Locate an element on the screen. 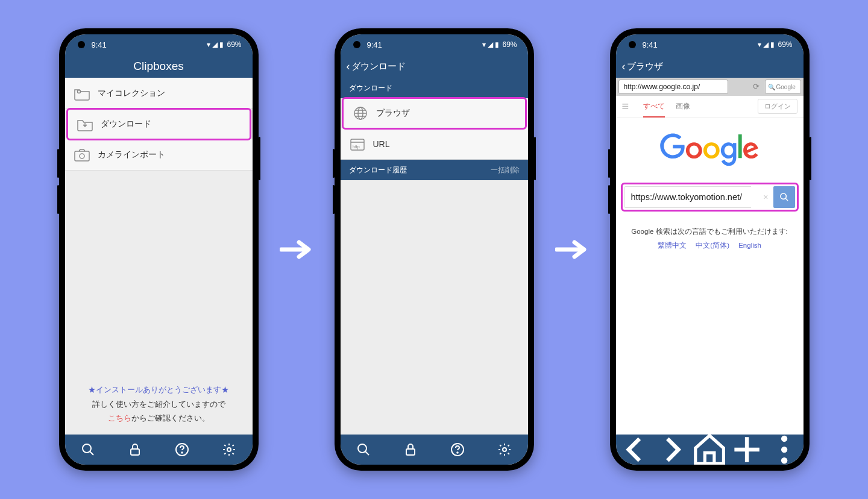 The image size is (868, 499). google-search-input is located at coordinates (688, 197).